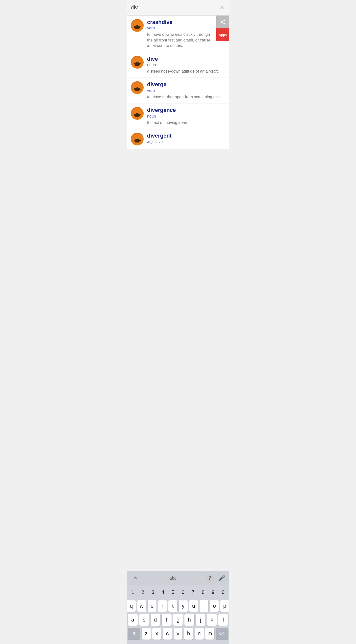  What do you see at coordinates (189, 620) in the screenshot?
I see `key-h: h` at bounding box center [189, 620].